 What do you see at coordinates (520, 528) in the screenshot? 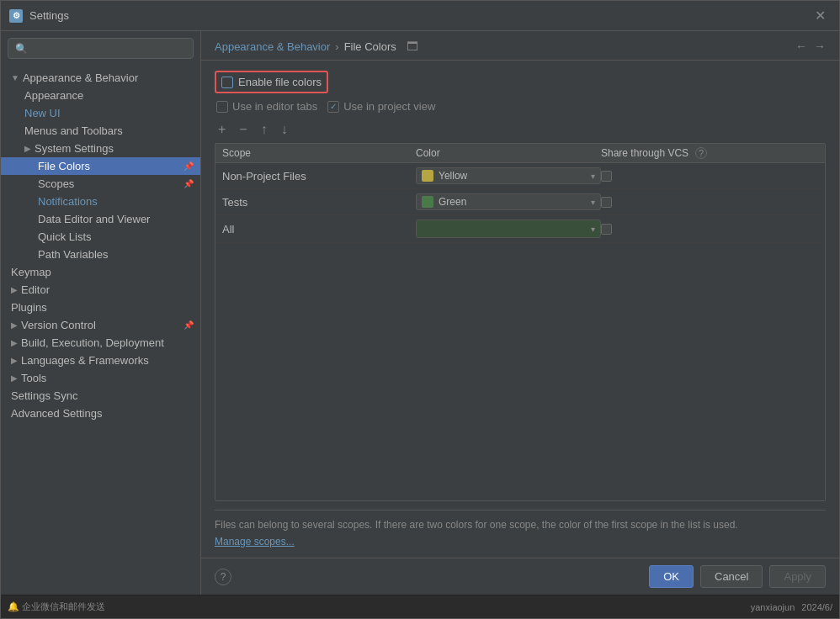
I see `info-section: Files can belong to several scopes. If t…` at bounding box center [520, 528].